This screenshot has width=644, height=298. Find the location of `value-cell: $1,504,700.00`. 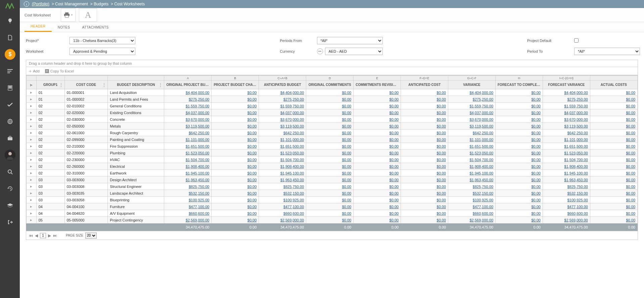

value-cell: $1,504,700.00 is located at coordinates (283, 160).